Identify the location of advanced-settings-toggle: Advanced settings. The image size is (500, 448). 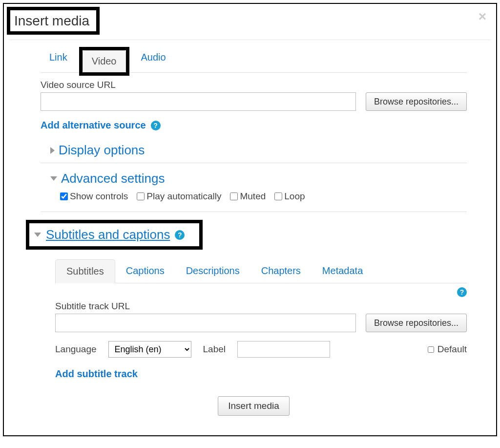
(259, 179).